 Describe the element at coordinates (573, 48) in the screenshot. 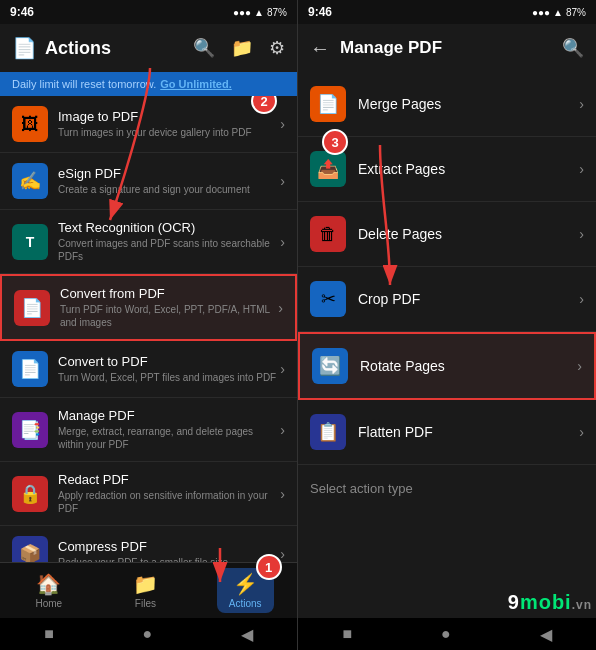

I see `search-icon-right: 🔍` at that location.